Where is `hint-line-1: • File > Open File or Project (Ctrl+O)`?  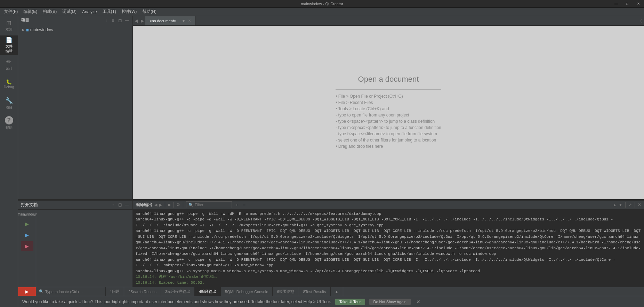 hint-line-1: • File > Open File or Project (Ctrl+O) is located at coordinates (388, 96).